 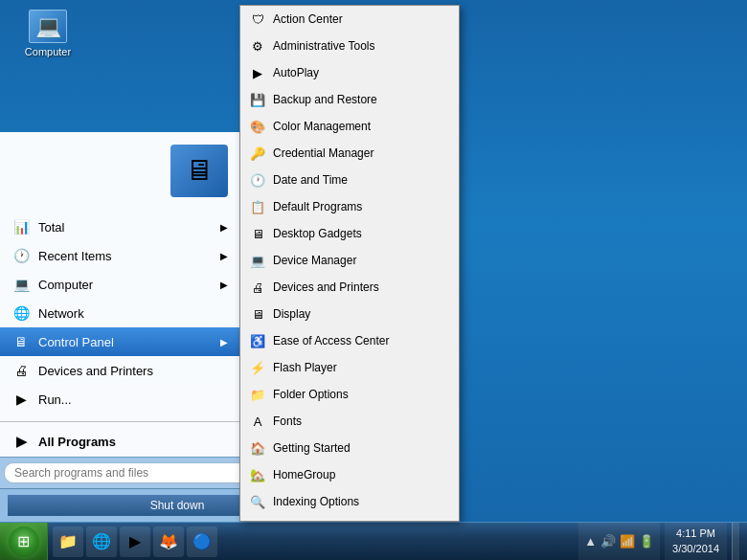 I want to click on cp-item-0: 🛡Action Center, so click(x=350, y=19).